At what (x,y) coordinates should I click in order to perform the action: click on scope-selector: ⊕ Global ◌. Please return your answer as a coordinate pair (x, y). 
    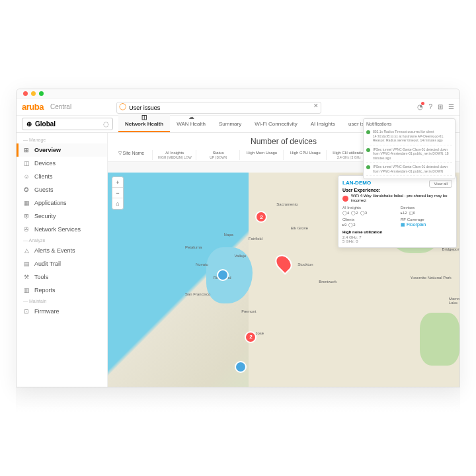
    Looking at the image, I should click on (67, 124).